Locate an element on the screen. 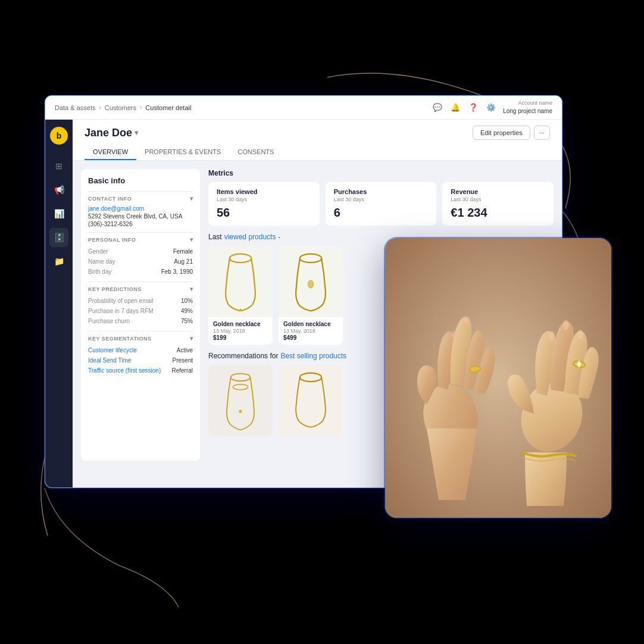 The width and height of the screenshot is (644, 644). metrics-section: Metrics Items viewed Last 30 days 56 Pur… is located at coordinates (381, 198).